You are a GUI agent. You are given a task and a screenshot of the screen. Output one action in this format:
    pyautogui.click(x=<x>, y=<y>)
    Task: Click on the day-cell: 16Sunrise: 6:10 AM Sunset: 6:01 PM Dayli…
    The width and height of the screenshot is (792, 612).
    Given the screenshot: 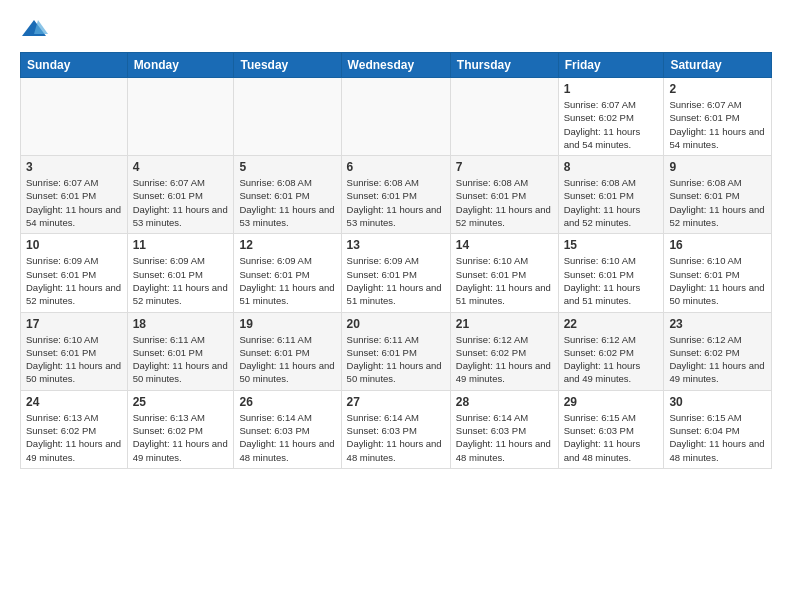 What is the action you would take?
    pyautogui.click(x=718, y=273)
    